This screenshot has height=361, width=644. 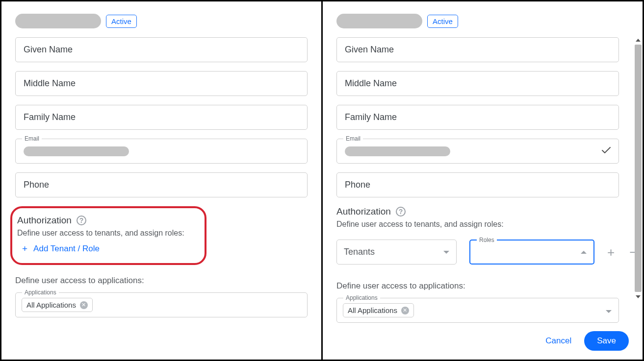 What do you see at coordinates (606, 151) in the screenshot?
I see `check-icon` at bounding box center [606, 151].